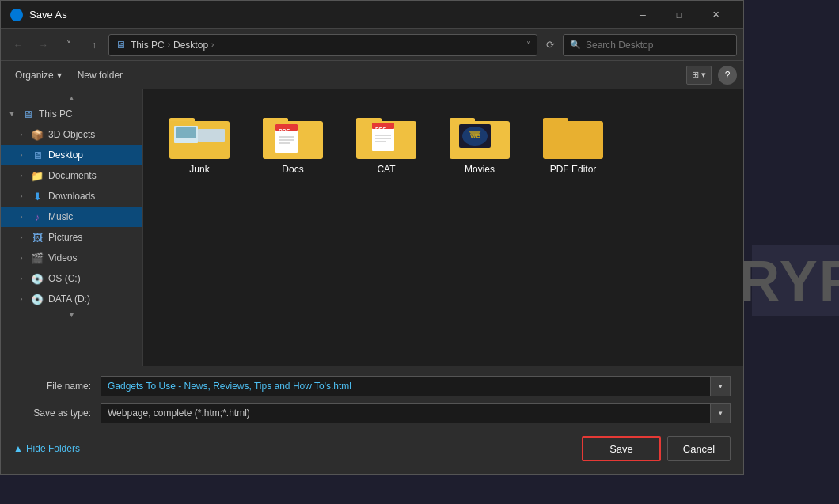 This screenshot has width=839, height=504. What do you see at coordinates (621, 449) in the screenshot?
I see `save-label: Save` at bounding box center [621, 449].